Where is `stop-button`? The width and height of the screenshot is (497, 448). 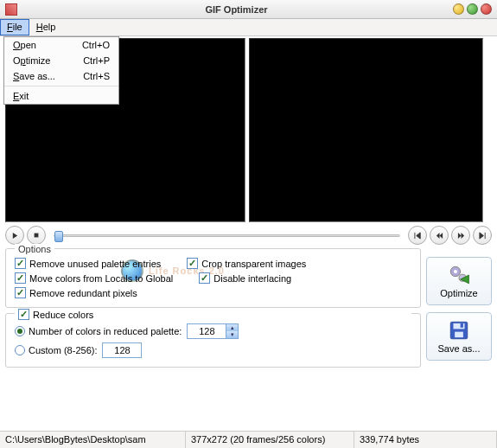
stop-button is located at coordinates (36, 235).